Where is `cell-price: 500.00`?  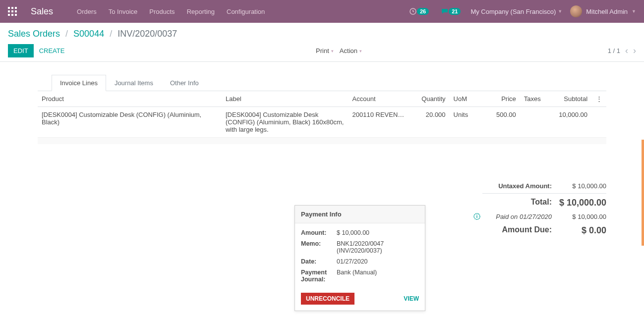
cell-price: 500.00 is located at coordinates (499, 122).